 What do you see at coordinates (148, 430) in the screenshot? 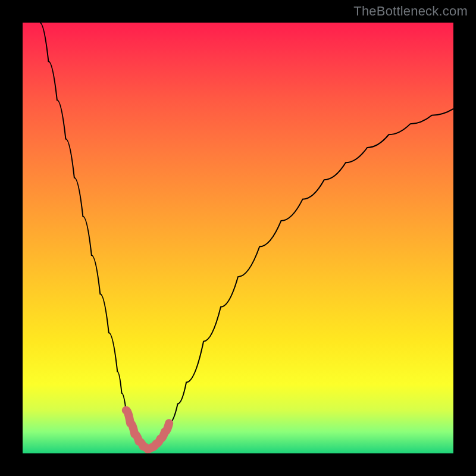
I see `bottom-highlight` at bounding box center [148, 430].